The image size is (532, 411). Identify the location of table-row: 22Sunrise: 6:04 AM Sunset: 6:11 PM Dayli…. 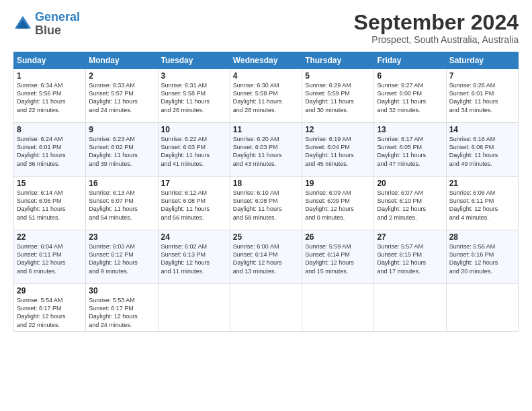
(50, 257).